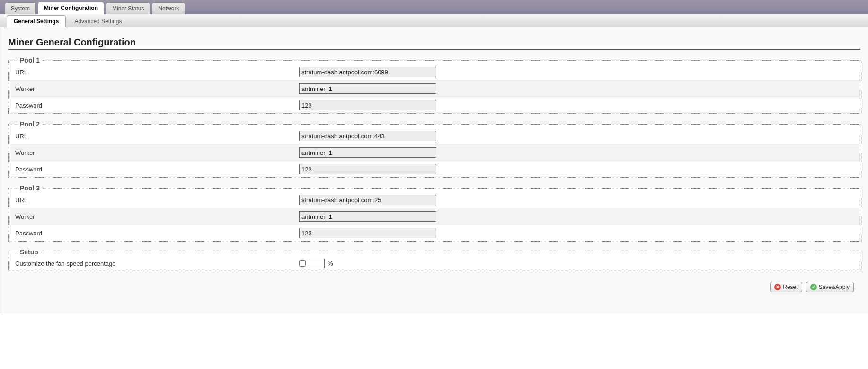 This screenshot has height=369, width=868. I want to click on input-pool3-worker, so click(368, 216).